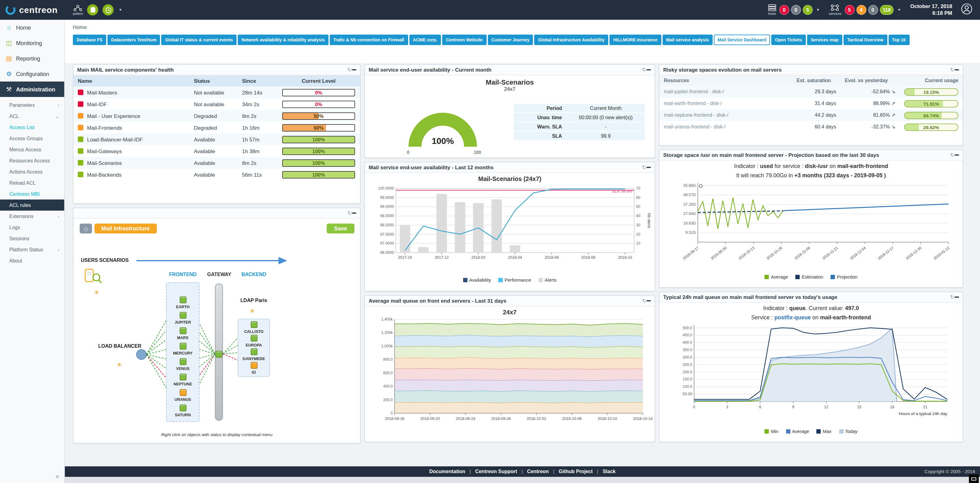  Describe the element at coordinates (93, 10) in the screenshot. I see `database-status-icon` at that location.